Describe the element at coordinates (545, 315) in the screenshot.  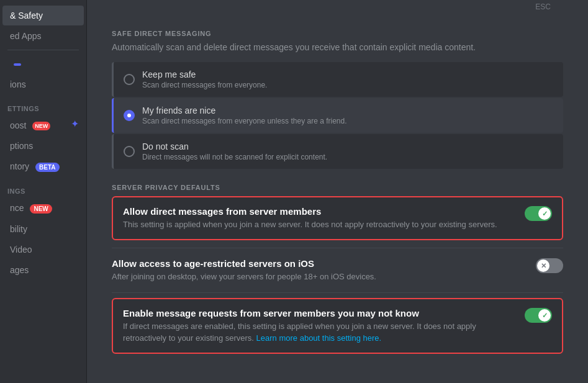
I see `toggle-knob-message-requests: ✓` at that location.